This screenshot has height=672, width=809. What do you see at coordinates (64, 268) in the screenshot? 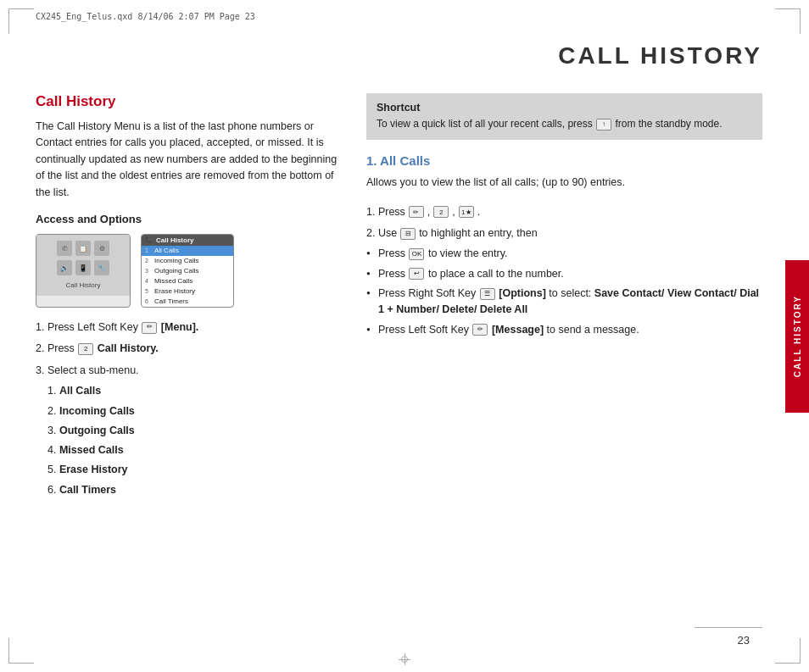
I see `phone-icon-4: 🔊` at bounding box center [64, 268].